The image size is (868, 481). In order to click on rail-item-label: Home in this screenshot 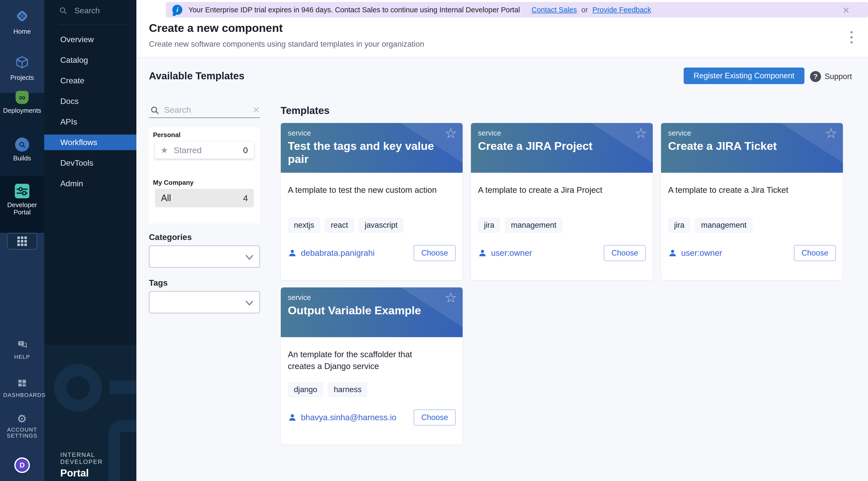, I will do `click(22, 32)`.